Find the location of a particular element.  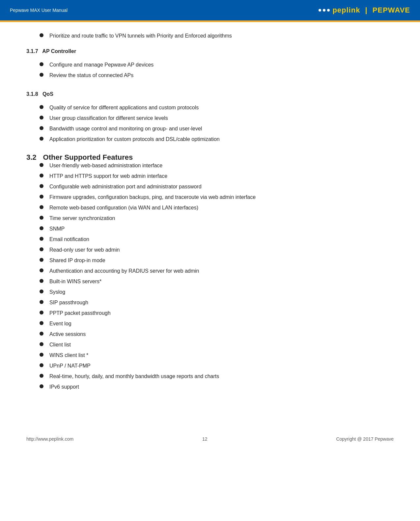

bullet-item: Bandwidth usage control and monitoring o… is located at coordinates (217, 129).